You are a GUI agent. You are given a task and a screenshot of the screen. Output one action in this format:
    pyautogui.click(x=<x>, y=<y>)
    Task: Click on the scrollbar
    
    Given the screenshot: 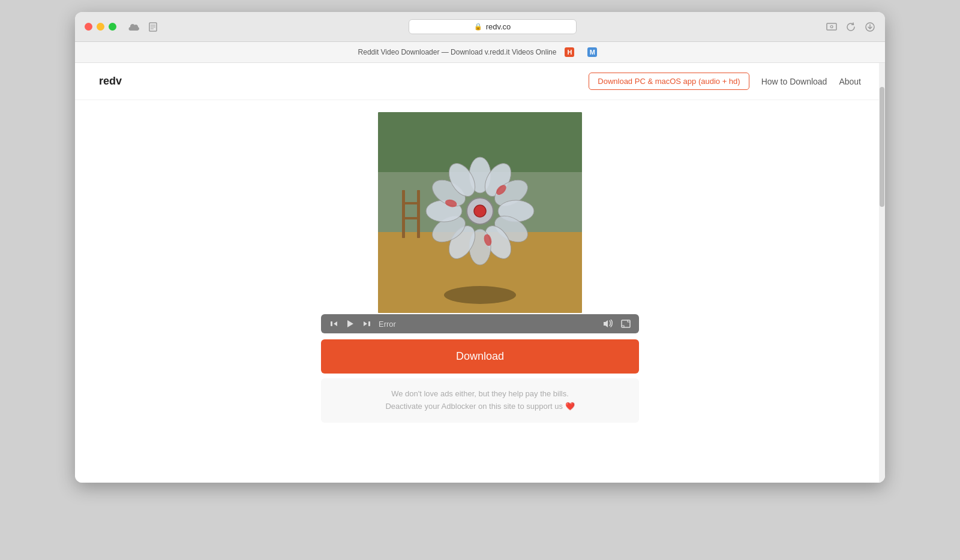 What is the action you would take?
    pyautogui.click(x=882, y=273)
    